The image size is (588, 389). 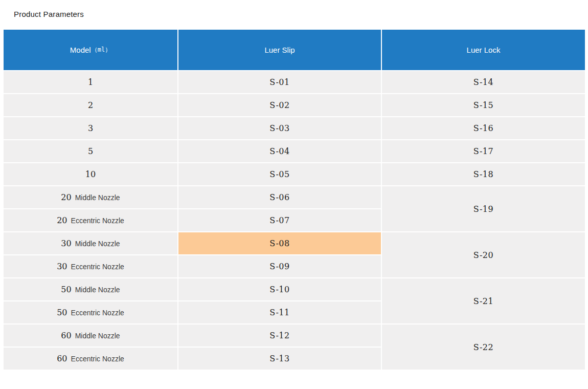 What do you see at coordinates (280, 266) in the screenshot?
I see `luer-slip-cell-s09: S-09` at bounding box center [280, 266].